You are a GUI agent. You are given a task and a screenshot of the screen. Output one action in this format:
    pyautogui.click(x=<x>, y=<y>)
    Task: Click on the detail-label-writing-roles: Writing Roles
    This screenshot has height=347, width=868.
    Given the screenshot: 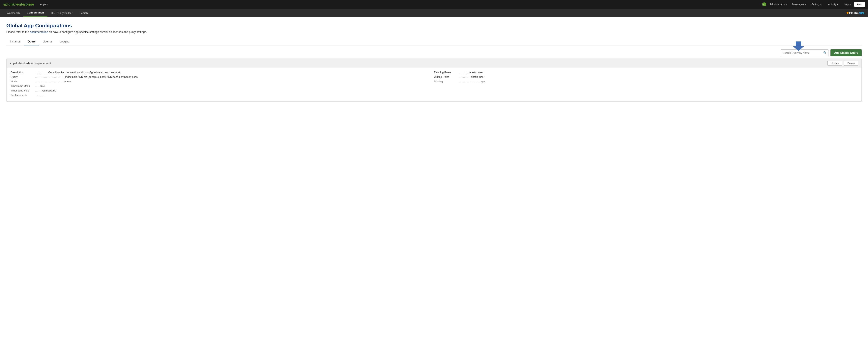 What is the action you would take?
    pyautogui.click(x=446, y=77)
    